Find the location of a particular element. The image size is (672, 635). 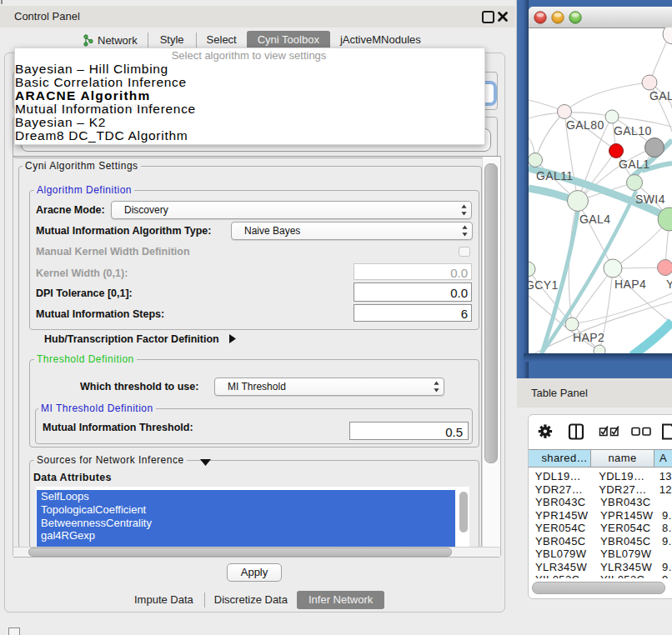

svg-text: HAP4 is located at coordinates (630, 284).